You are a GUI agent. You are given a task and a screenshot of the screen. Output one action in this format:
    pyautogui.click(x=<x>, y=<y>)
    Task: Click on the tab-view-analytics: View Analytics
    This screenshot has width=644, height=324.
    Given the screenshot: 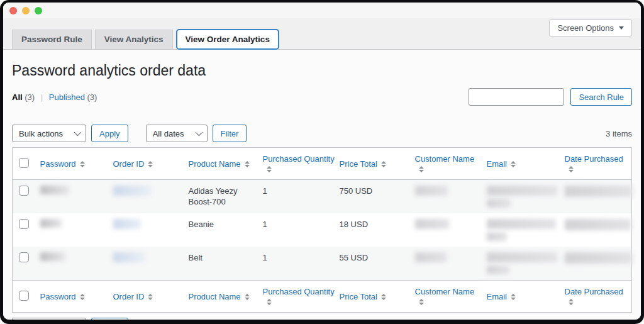 What is the action you would take?
    pyautogui.click(x=134, y=39)
    